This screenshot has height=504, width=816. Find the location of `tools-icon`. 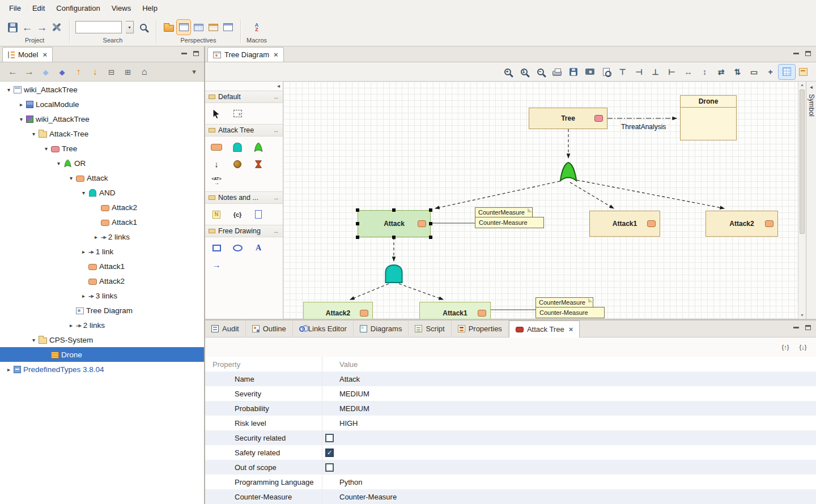

tools-icon is located at coordinates (57, 27).